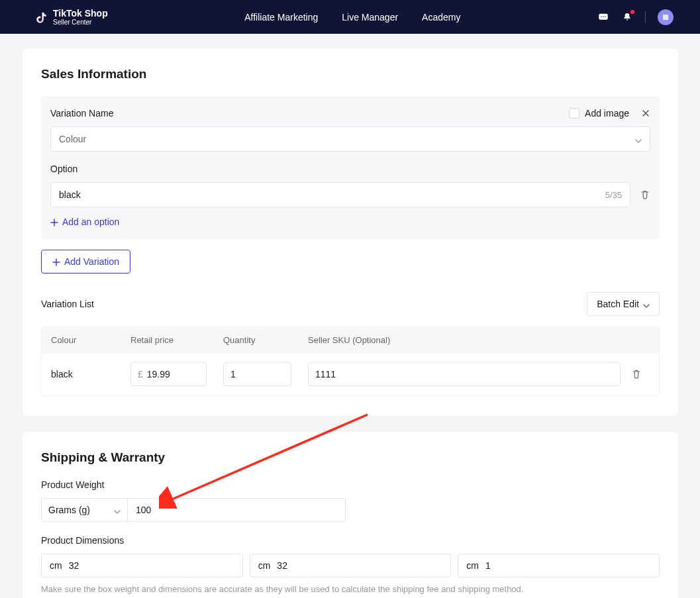  I want to click on cell-colour: black, so click(91, 374).